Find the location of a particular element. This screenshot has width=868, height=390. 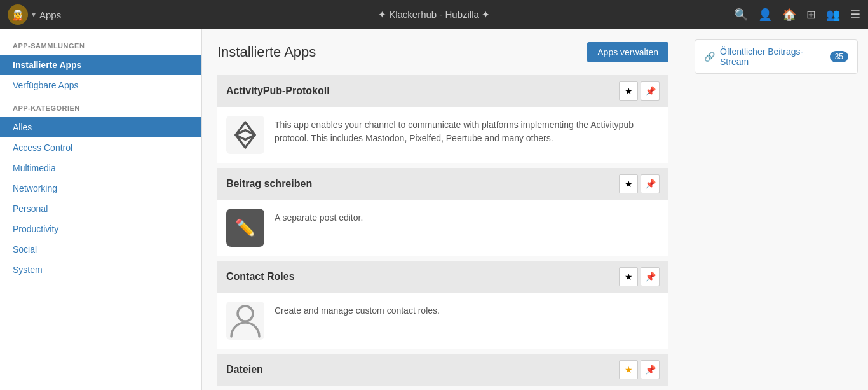

star-button-activitypub: ★ is located at coordinates (628, 91).